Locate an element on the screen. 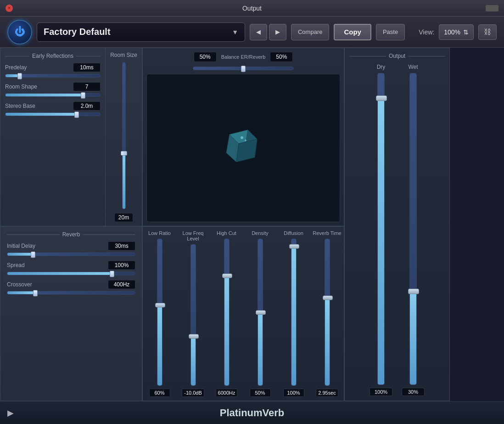  high-cut-value: 6000Hz is located at coordinates (227, 393).